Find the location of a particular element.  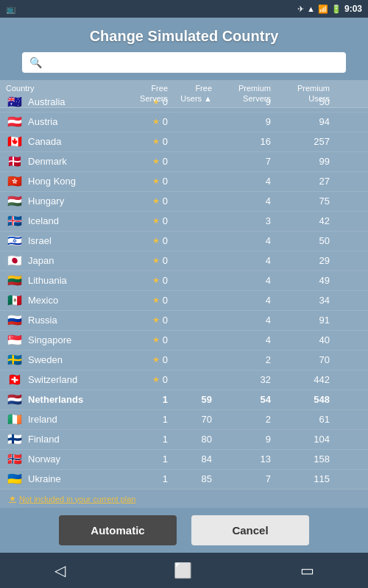

footer-note-text: Not included in your current plan is located at coordinates (77, 499).